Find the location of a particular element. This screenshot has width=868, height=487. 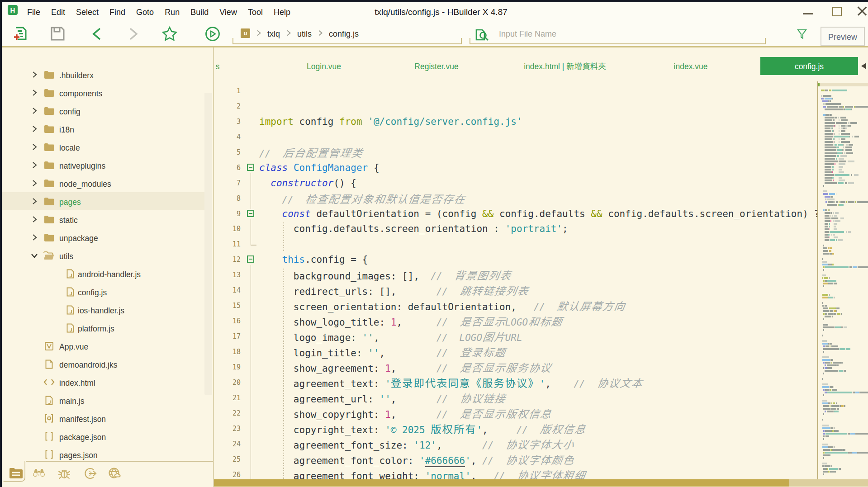

menu-goto: Goto is located at coordinates (145, 11).